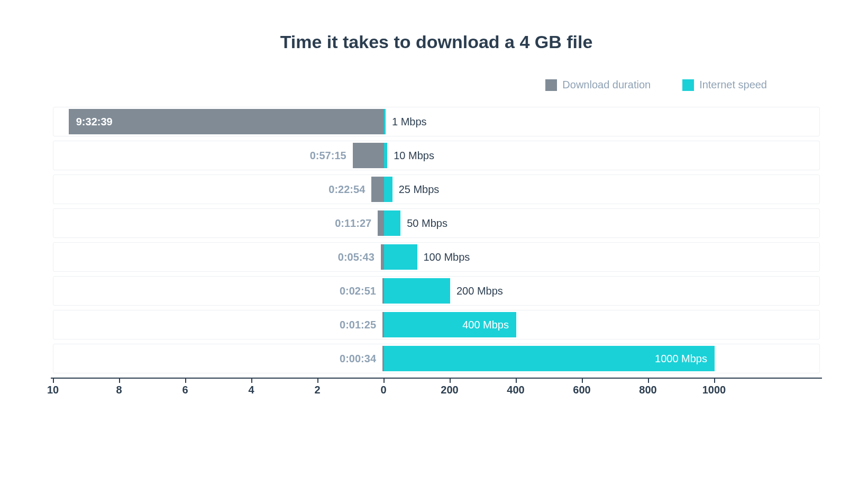 This screenshot has width=868, height=486. What do you see at coordinates (688, 85) in the screenshot?
I see `legend-swatch-speed` at bounding box center [688, 85].